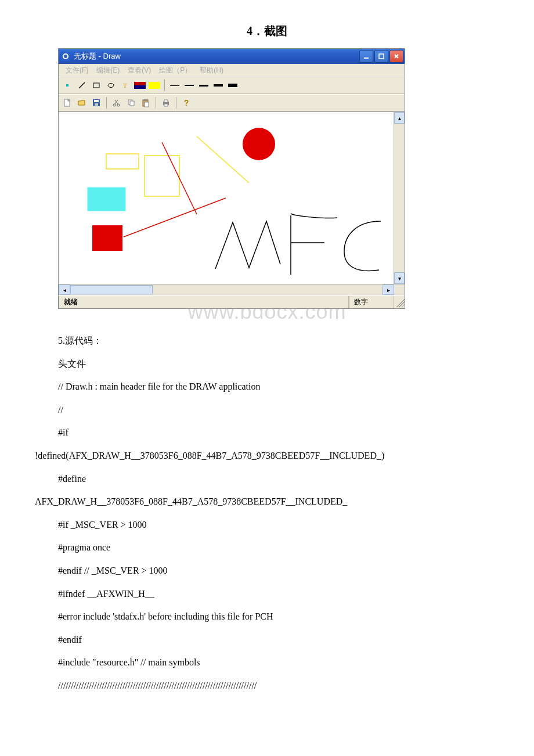 This screenshot has width=534, height=756. Describe the element at coordinates (366, 56) in the screenshot. I see `minimize-button` at that location.